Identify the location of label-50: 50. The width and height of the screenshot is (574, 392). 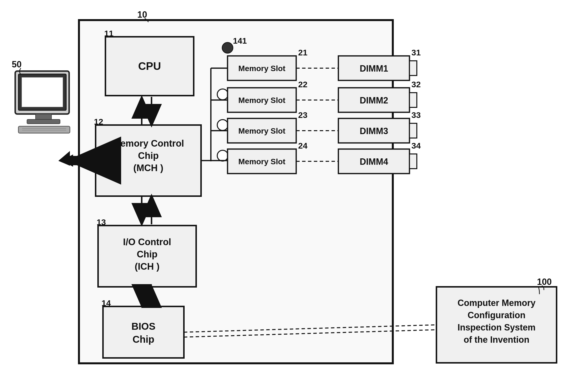
(17, 64).